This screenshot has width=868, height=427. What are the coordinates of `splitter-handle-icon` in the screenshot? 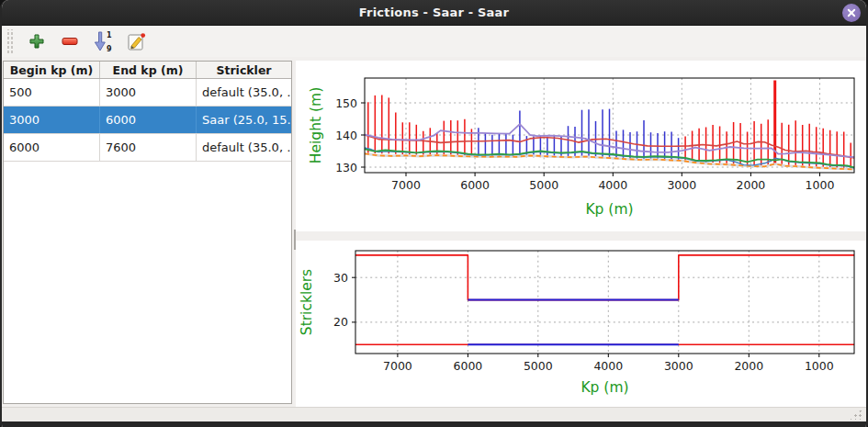 It's located at (582, 236).